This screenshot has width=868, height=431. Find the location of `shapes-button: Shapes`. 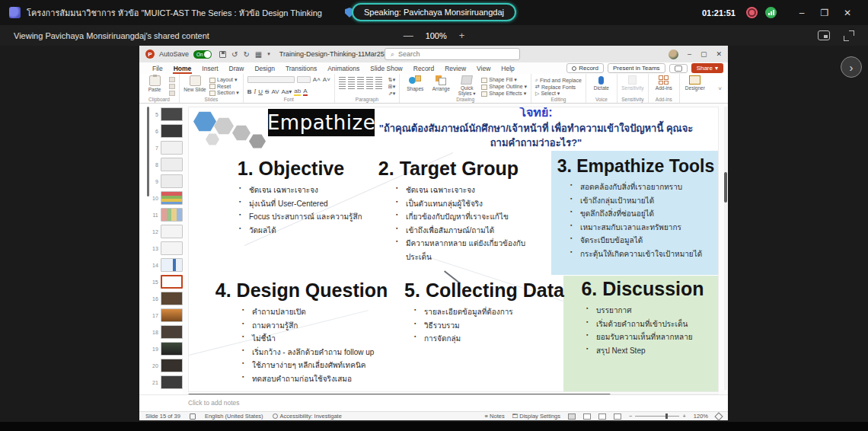

shapes-button: Shapes is located at coordinates (415, 84).